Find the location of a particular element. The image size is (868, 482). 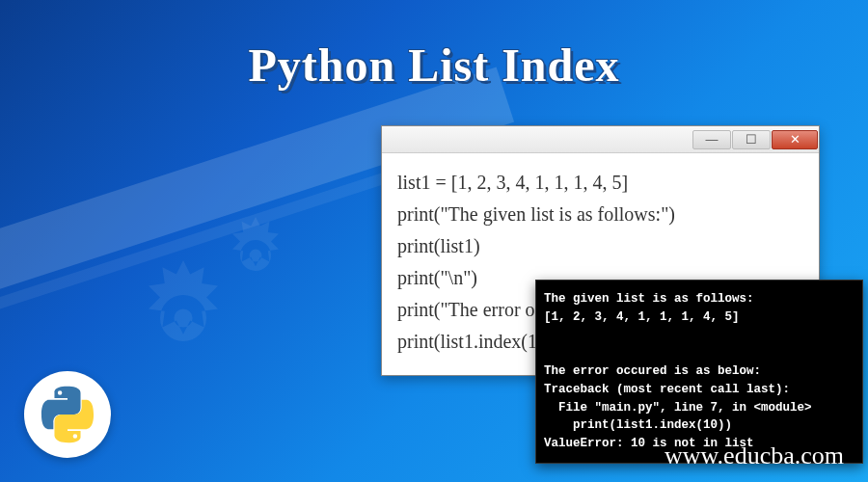

maximize-button: ☐ is located at coordinates (751, 140).